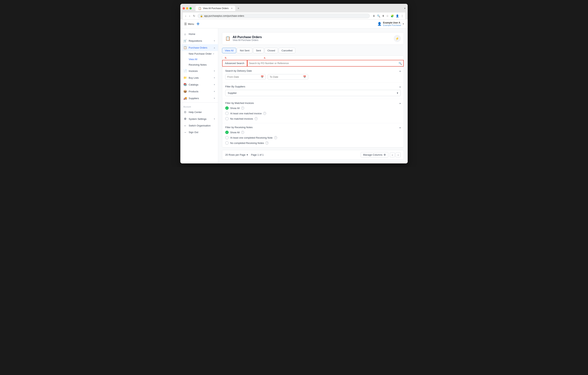  I want to click on tab-not-sent: Not Sent, so click(245, 50).